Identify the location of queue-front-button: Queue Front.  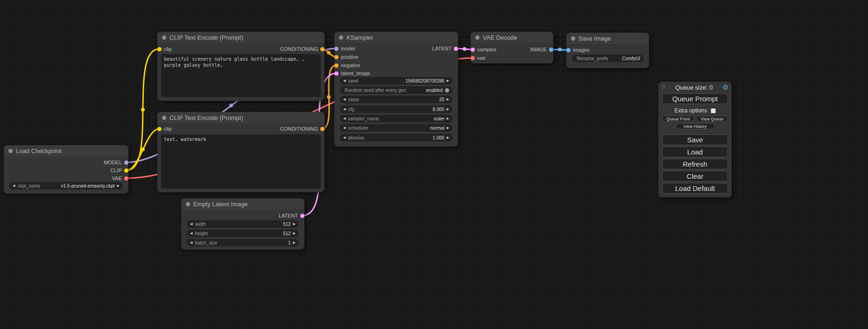
(678, 119).